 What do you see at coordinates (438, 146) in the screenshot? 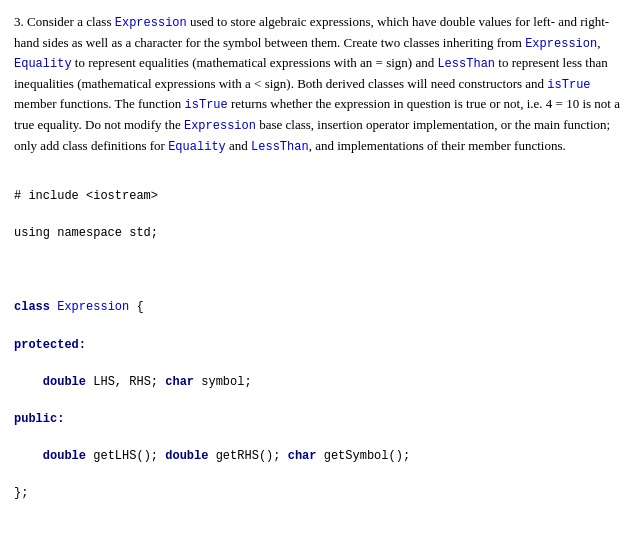
I see `desc-text-10: , and implementations of their member fu…` at bounding box center [438, 146].